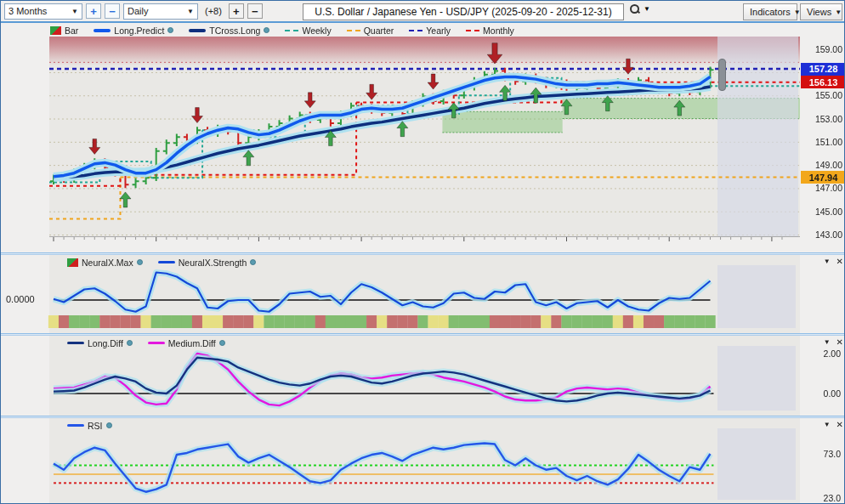  What do you see at coordinates (94, 11) in the screenshot?
I see `zoom-in-button: +` at bounding box center [94, 11].